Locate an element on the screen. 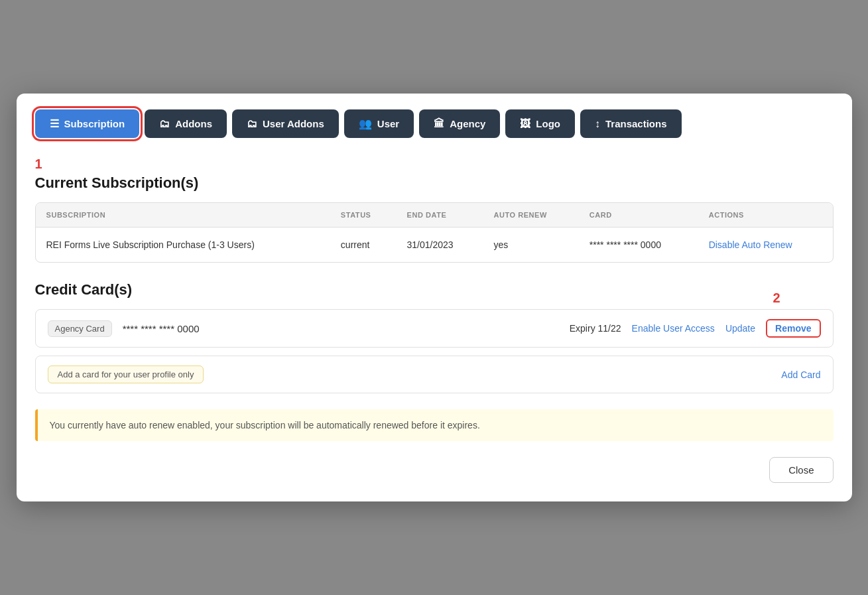  tab-transactions-label: Transactions is located at coordinates (637, 123).